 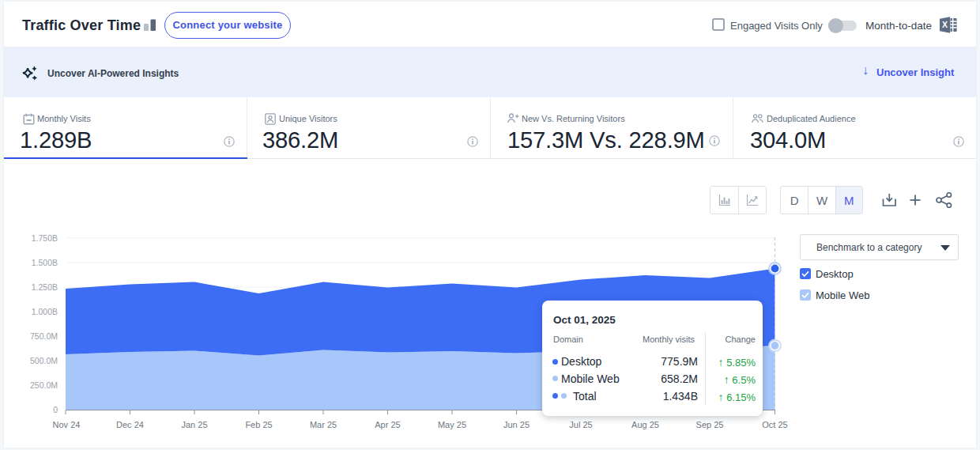 What do you see at coordinates (44, 336) in the screenshot?
I see `svg-text: 750.0M` at bounding box center [44, 336].